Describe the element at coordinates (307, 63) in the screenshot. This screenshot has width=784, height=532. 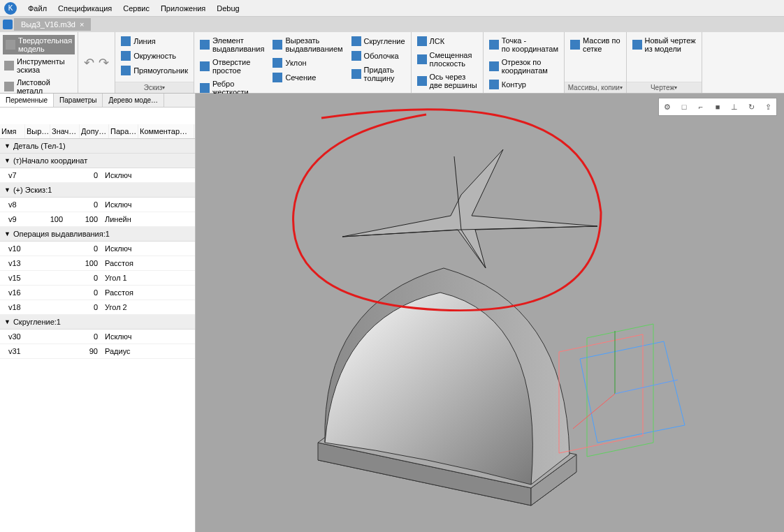
I see `ribbon-command: Уклон` at that location.